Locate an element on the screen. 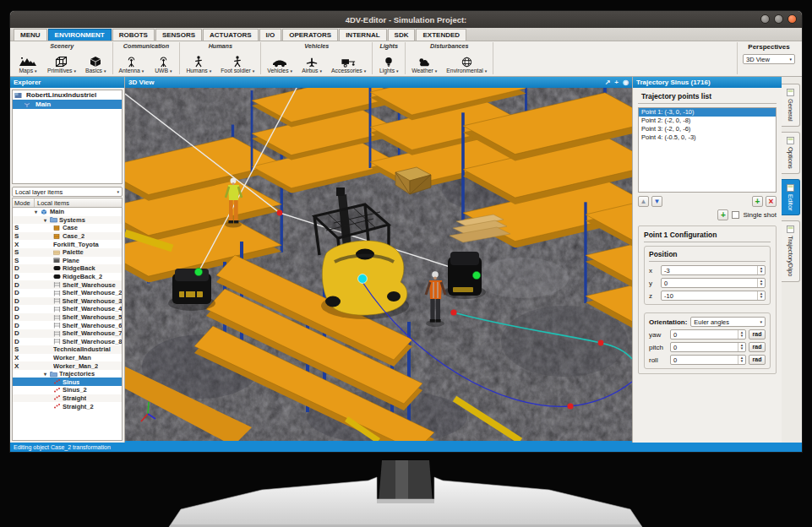  ribbon-button-humans: Humans▾ is located at coordinates (199, 64).